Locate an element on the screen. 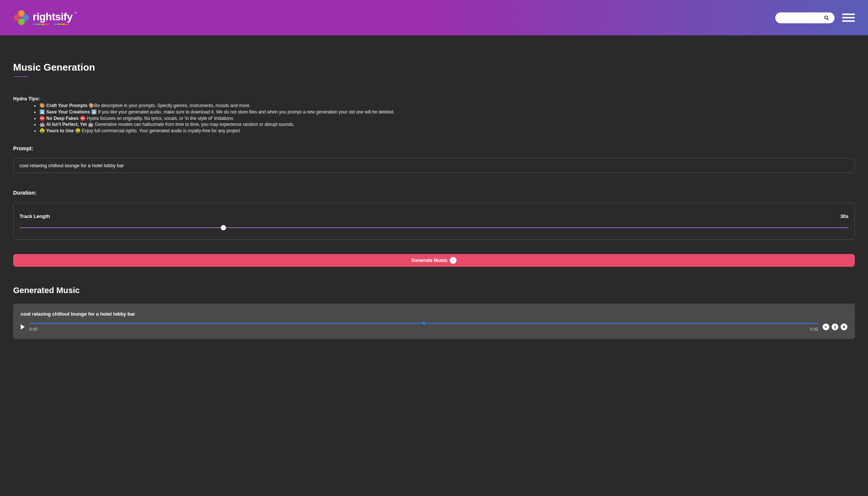 Image resolution: width=868 pixels, height=496 pixels. duration-box: Track Length 30s is located at coordinates (434, 221).